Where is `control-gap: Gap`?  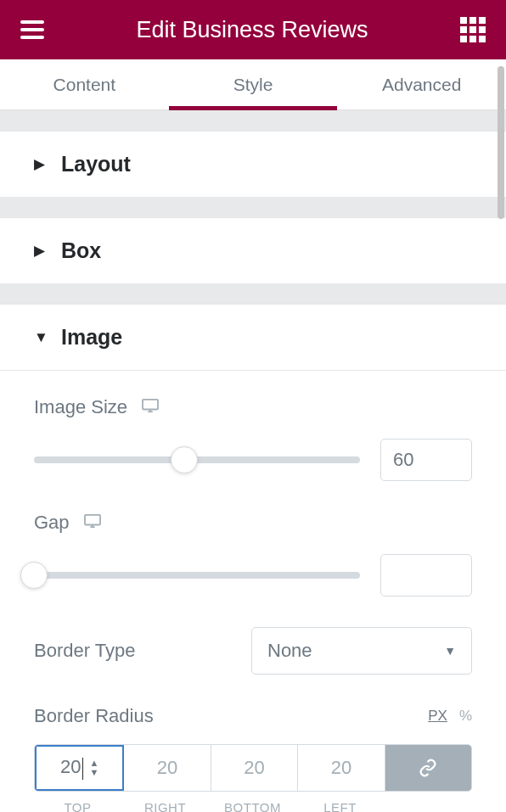
control-gap: Gap is located at coordinates (253, 554).